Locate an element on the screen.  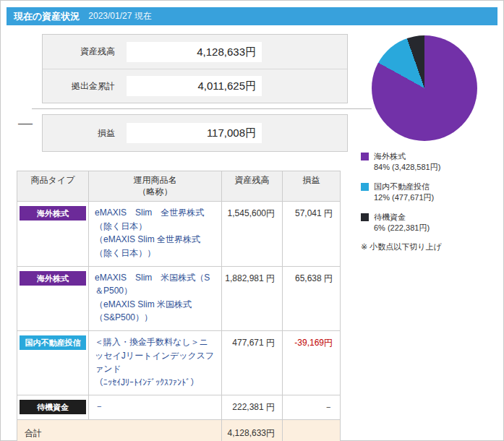
table-row: 待機資金 － 222,381 円 － is located at coordinates (179, 408).